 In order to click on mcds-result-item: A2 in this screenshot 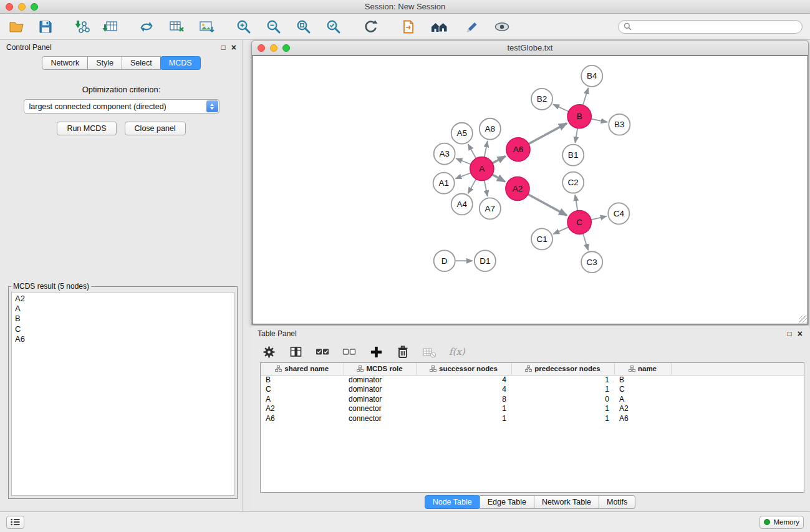, I will do `click(123, 299)`.